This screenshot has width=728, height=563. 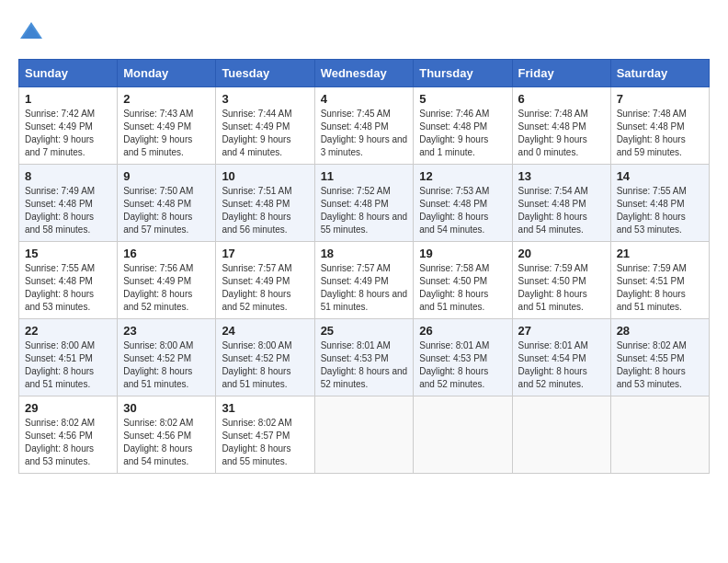 I want to click on calendar-week-row: 1 Sunrise: 7:42 AM Sunset: 4:49 PM Dayli…, so click(x=364, y=126).